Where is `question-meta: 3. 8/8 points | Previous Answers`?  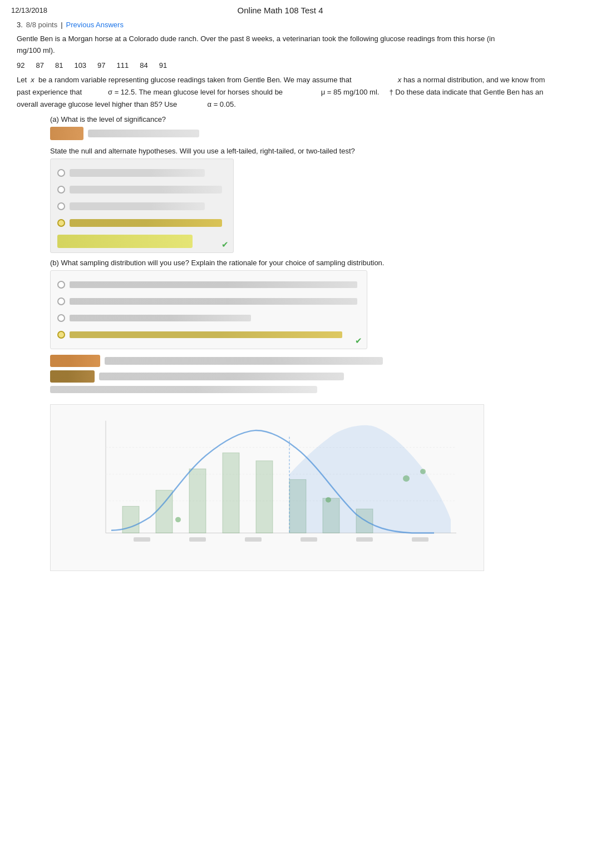 question-meta: 3. 8/8 points | Previous Answers is located at coordinates (298, 24).